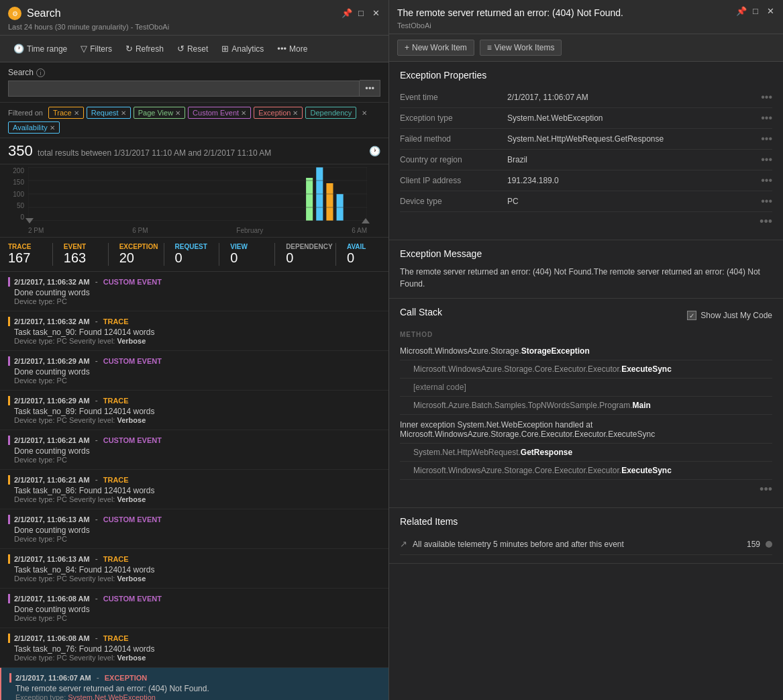 The image size is (783, 700). Describe the element at coordinates (586, 140) in the screenshot. I see `prop-row-failed-method: Failed method System.Net.HttpWebRequest.…` at that location.